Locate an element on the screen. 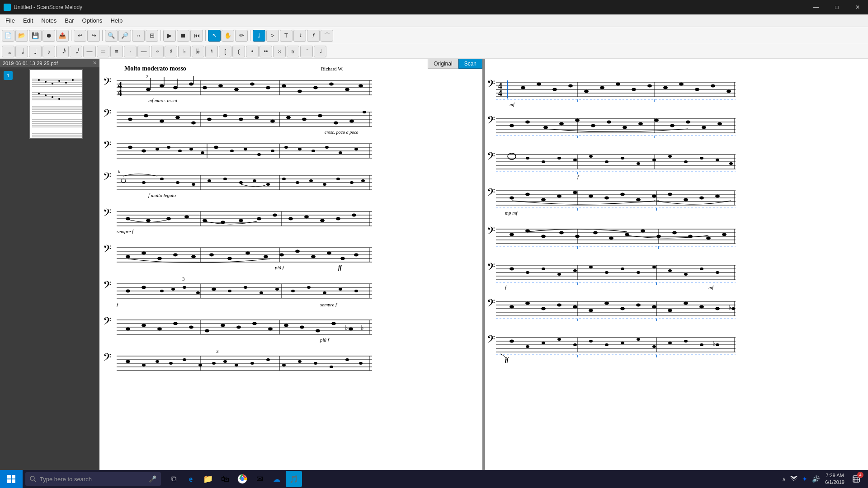 This screenshot has height=488, width=868. natural-button: ♮ is located at coordinates (212, 52).